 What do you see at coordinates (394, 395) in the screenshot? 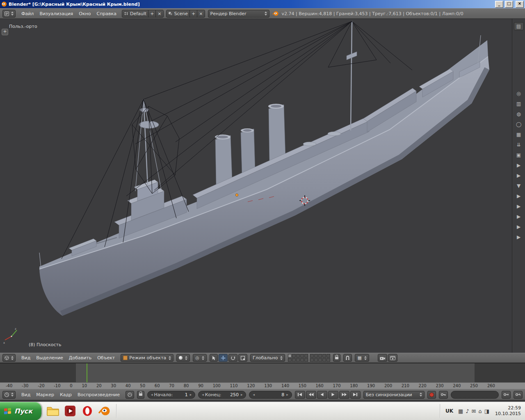
I see `sync-mode-selector: Без синхронизации` at bounding box center [394, 395].